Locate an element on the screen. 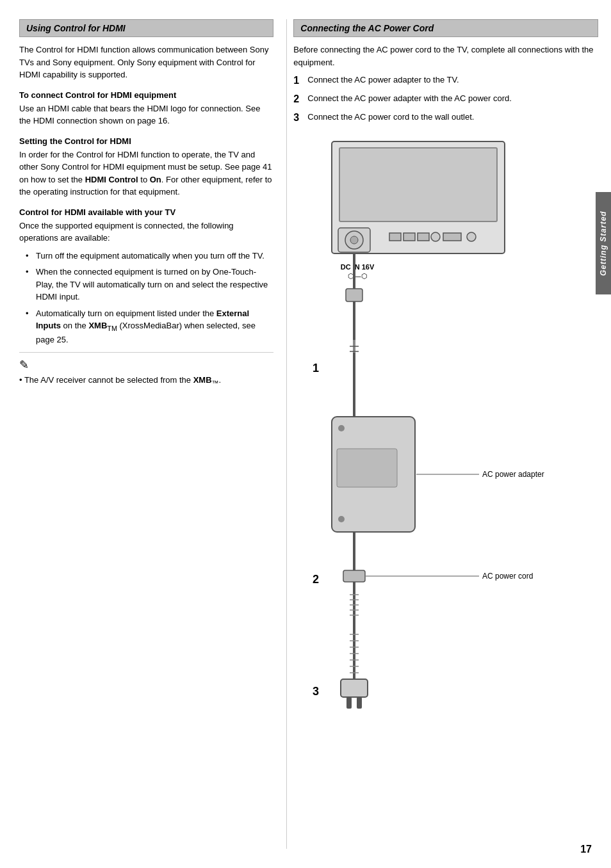 The width and height of the screenshot is (611, 868). bullet3-bold1: External Inputs is located at coordinates (142, 320).